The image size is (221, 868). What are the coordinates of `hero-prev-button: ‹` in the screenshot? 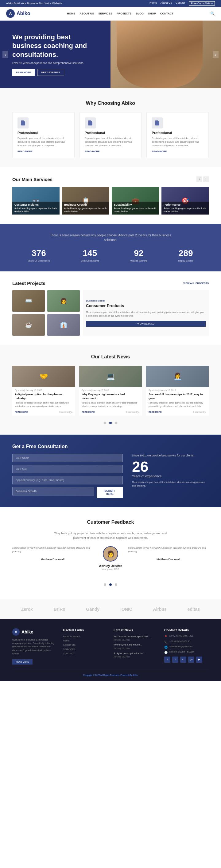 It's located at (5, 55).